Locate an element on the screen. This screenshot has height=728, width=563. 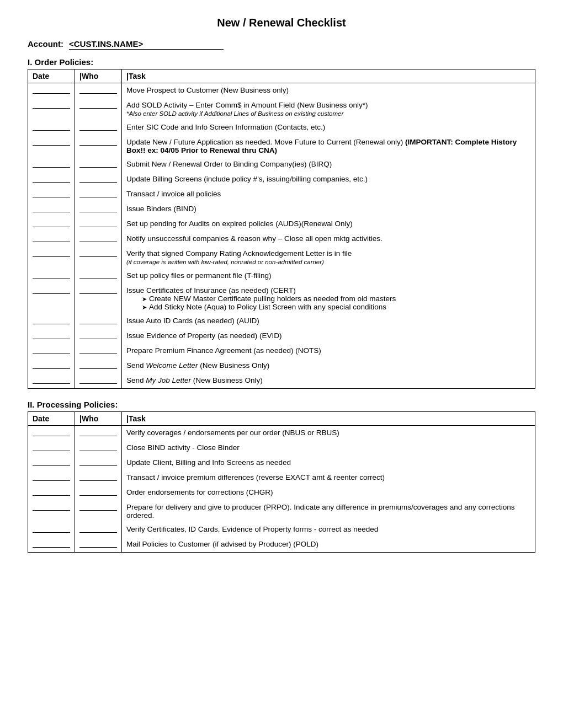
task-field: Update Client, Billing and Info Screens … is located at coordinates (329, 463).